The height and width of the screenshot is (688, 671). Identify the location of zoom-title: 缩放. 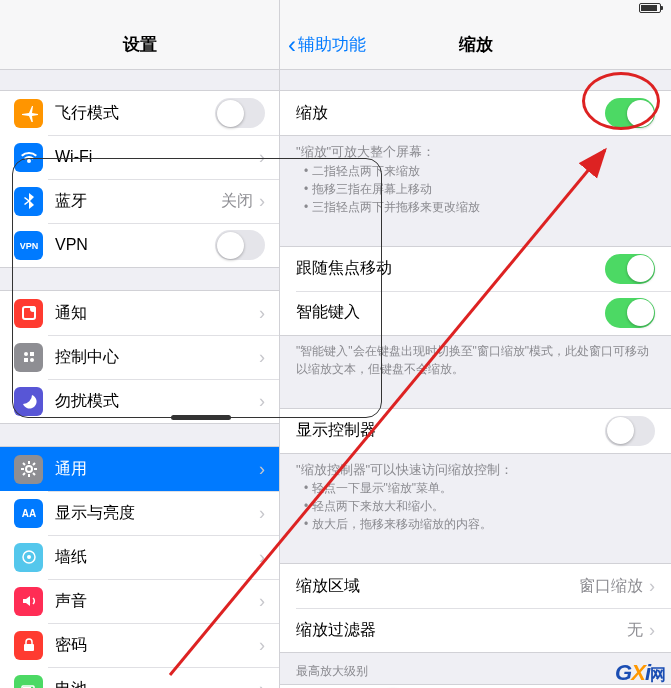
(476, 44).